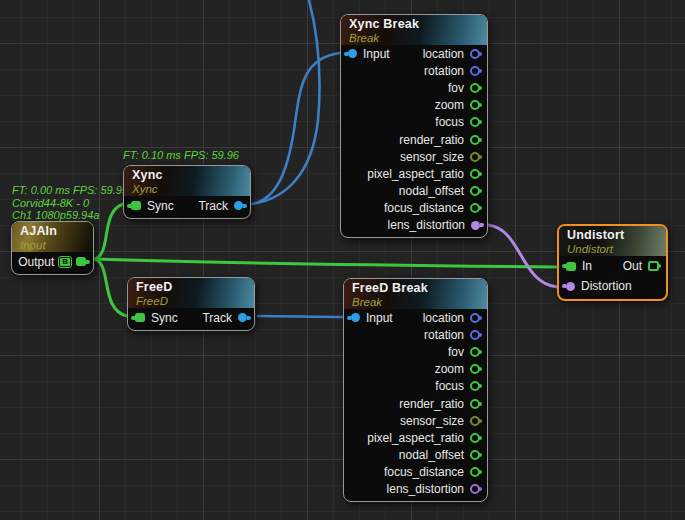 The height and width of the screenshot is (520, 685). What do you see at coordinates (632, 266) in the screenshot?
I see `out-port-label: Out` at bounding box center [632, 266].